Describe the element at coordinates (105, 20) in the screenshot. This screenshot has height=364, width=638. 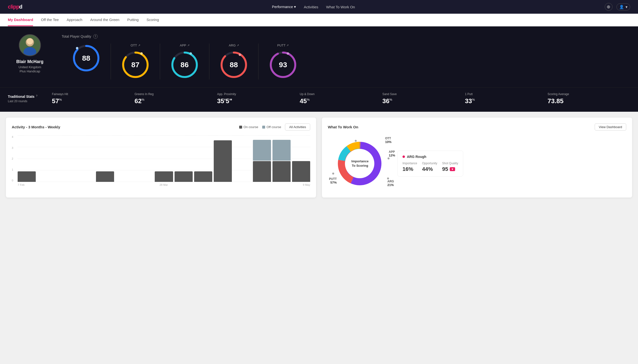
I see `tab-around-the-green: Around the Green` at that location.